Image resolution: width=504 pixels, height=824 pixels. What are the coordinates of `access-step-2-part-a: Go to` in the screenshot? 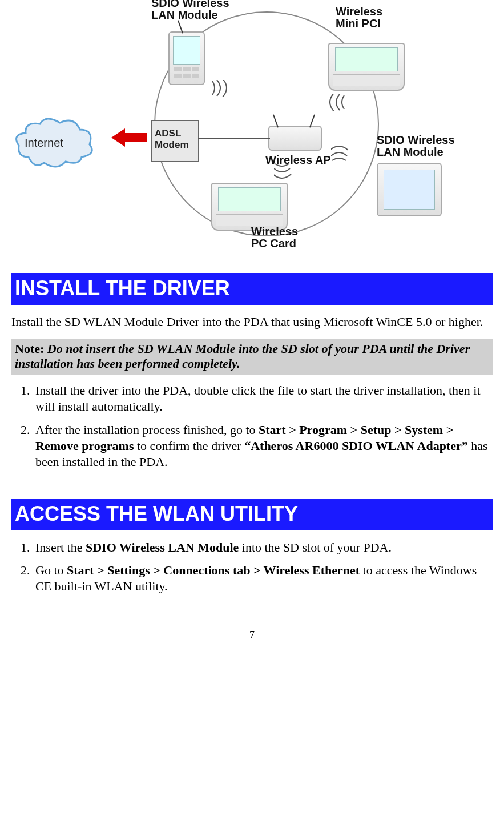 It's located at (51, 570).